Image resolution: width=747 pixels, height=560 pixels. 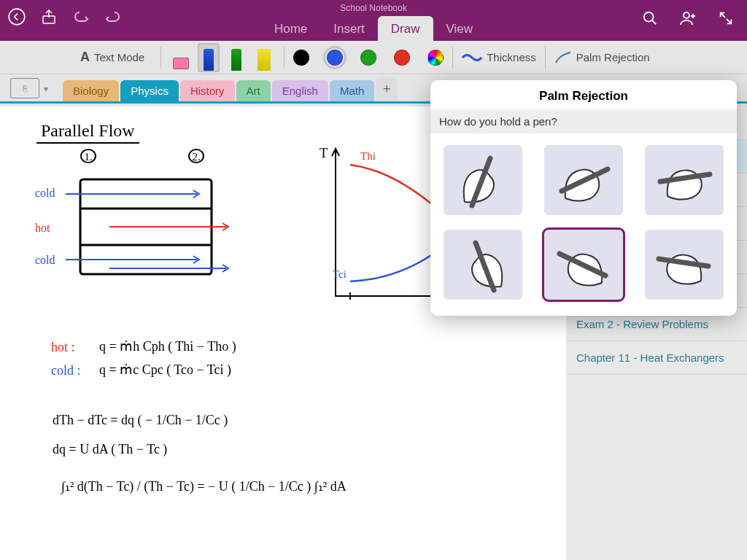 What do you see at coordinates (181, 58) in the screenshot?
I see `eraser-tool` at bounding box center [181, 58].